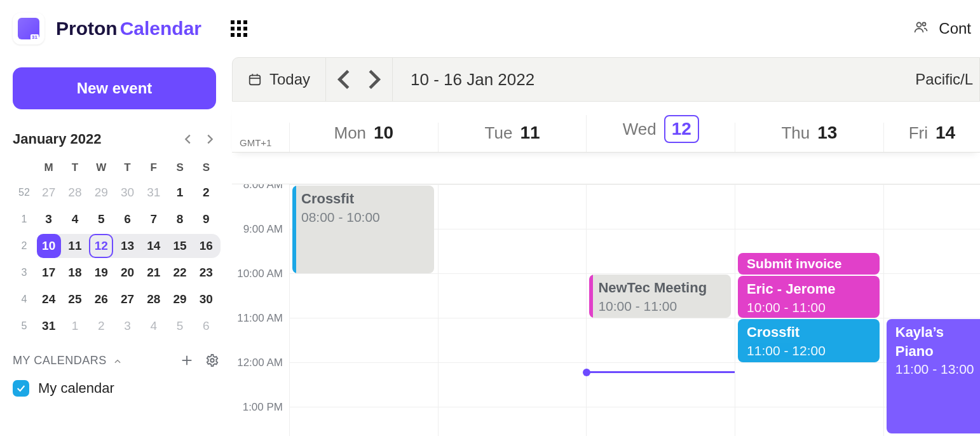  I want to click on mini-day: 26, so click(102, 299).